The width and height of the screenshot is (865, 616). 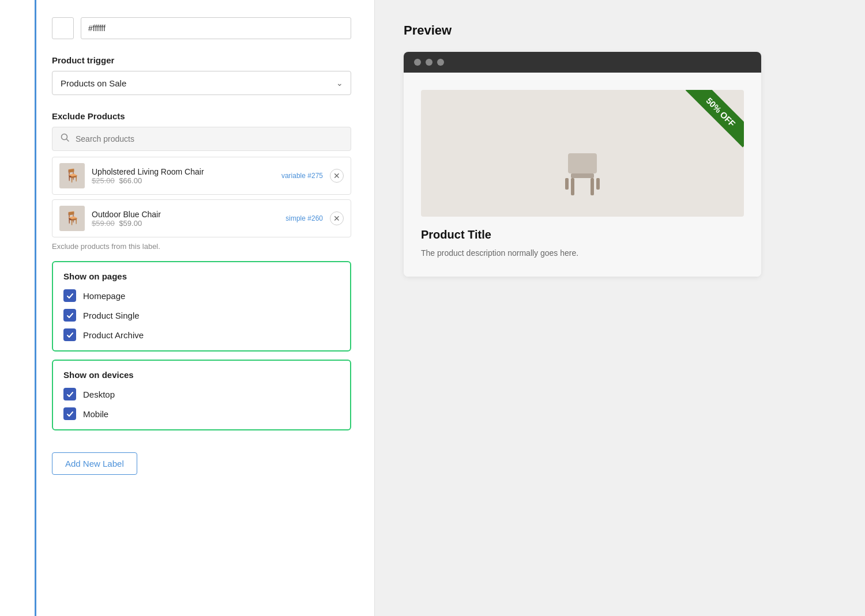 I want to click on product-item: 🪑 Upholstered Living Room Chair $25.00 $…, so click(x=202, y=176).